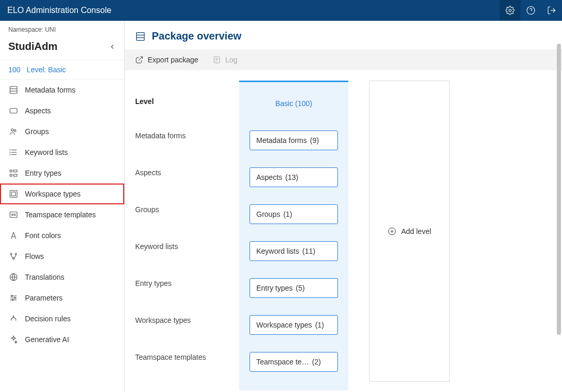  I want to click on cell-name: Keyword lists, so click(278, 251).